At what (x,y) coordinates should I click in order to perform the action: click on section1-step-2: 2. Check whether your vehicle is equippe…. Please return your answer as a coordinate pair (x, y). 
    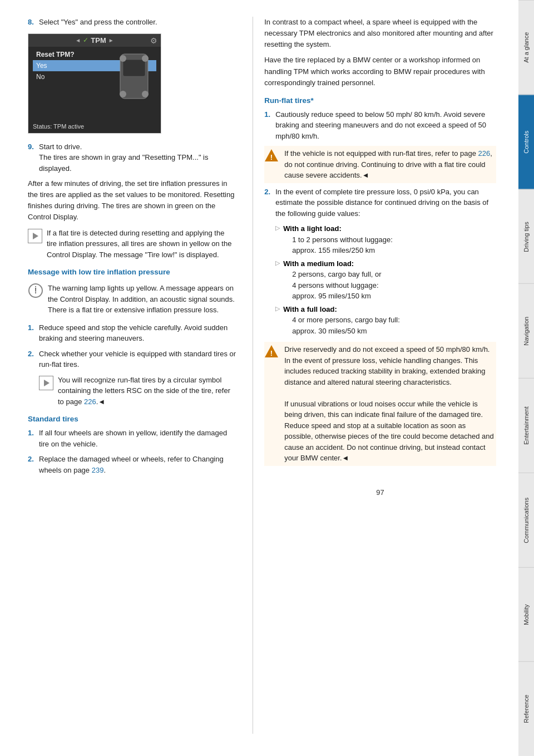
    Looking at the image, I should click on (132, 360).